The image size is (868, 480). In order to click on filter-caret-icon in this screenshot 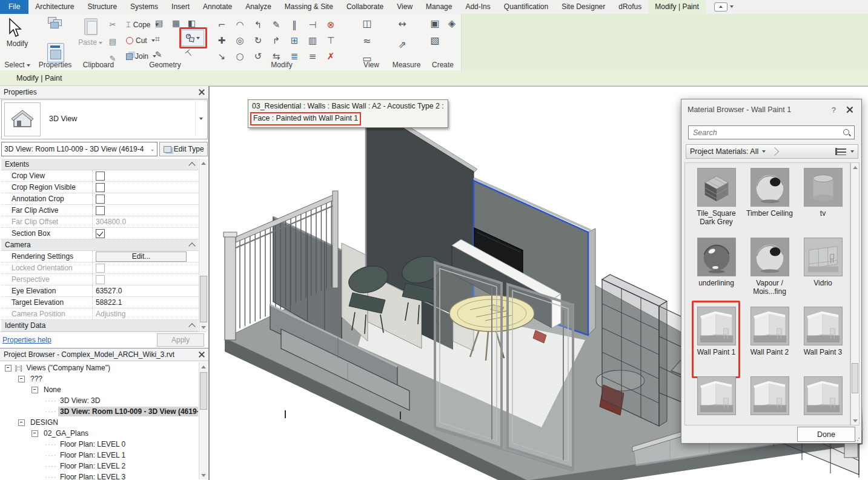, I will do `click(764, 152)`.